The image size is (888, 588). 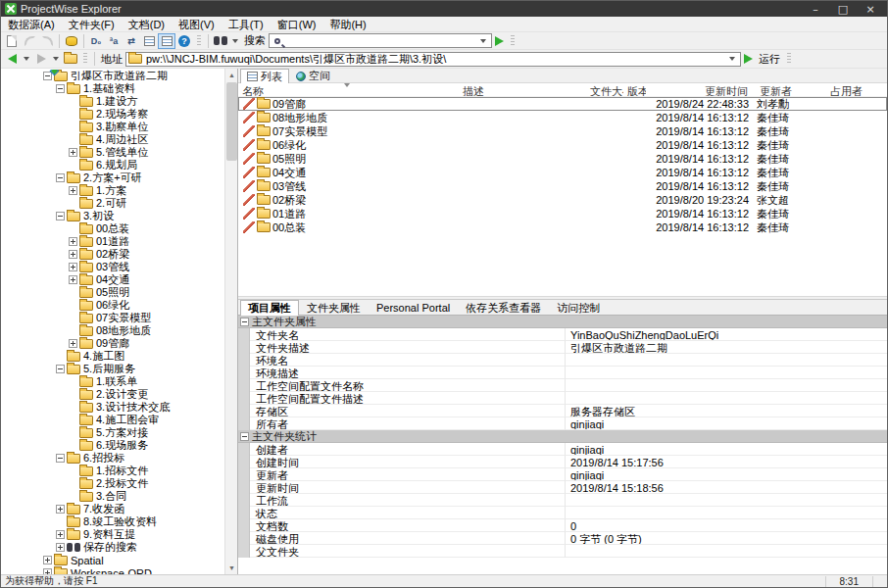 What do you see at coordinates (732, 59) in the screenshot?
I see `address-combo-caret-icon` at bounding box center [732, 59].